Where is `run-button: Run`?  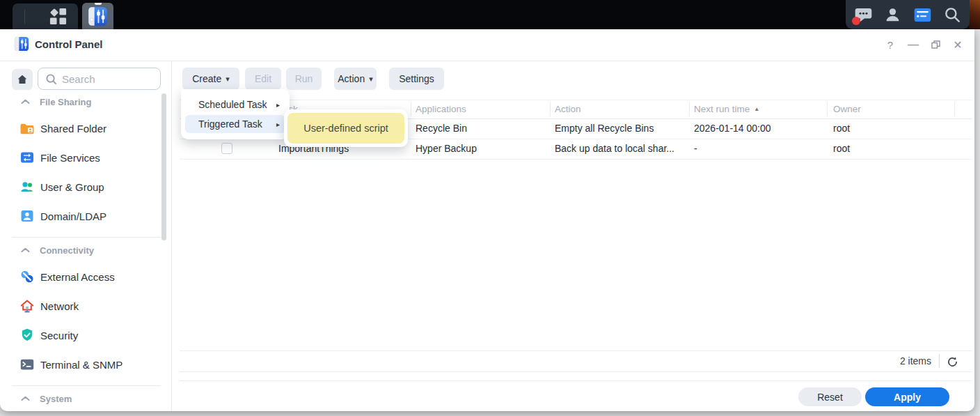 run-button: Run is located at coordinates (303, 79).